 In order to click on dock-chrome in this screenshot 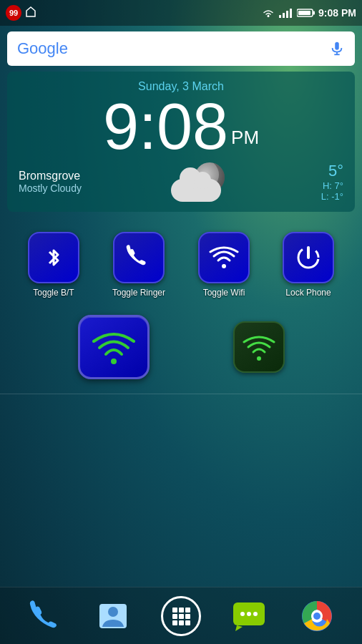, I will do `click(317, 616)`.